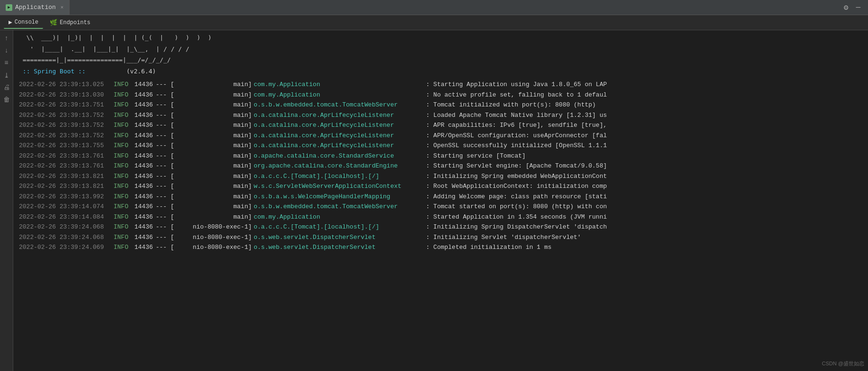 The width and height of the screenshot is (868, 371). Describe the element at coordinates (434, 23) in the screenshot. I see `toolbar: ▶ Console 🌿 Endpoints` at that location.